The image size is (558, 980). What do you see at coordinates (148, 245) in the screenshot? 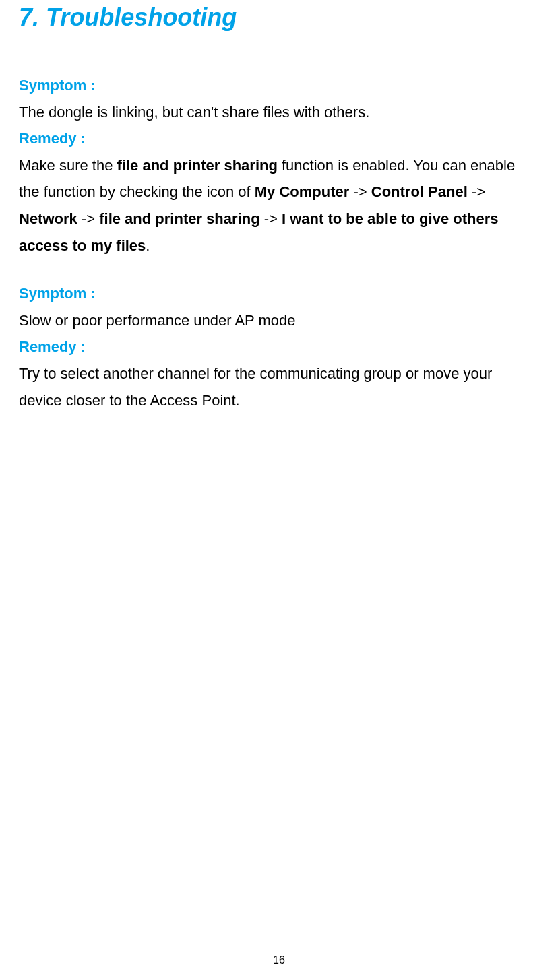
I see `remedy-fragment: .` at bounding box center [148, 245].